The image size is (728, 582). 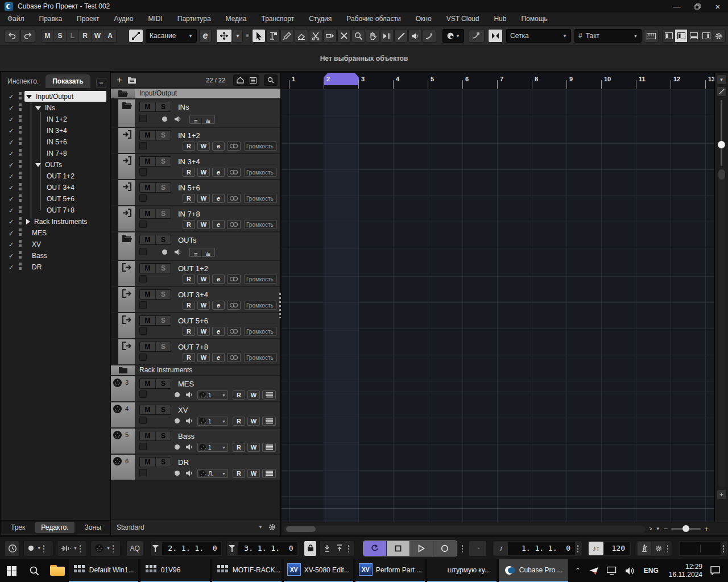 I want to click on automation-mode-dropdown: Касание▼, so click(x=171, y=36).